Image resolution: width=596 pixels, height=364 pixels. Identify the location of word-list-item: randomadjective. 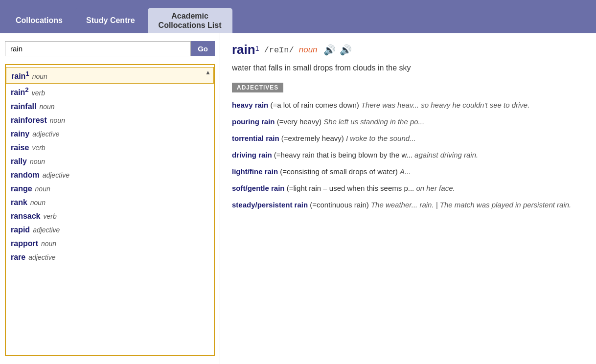
(110, 175).